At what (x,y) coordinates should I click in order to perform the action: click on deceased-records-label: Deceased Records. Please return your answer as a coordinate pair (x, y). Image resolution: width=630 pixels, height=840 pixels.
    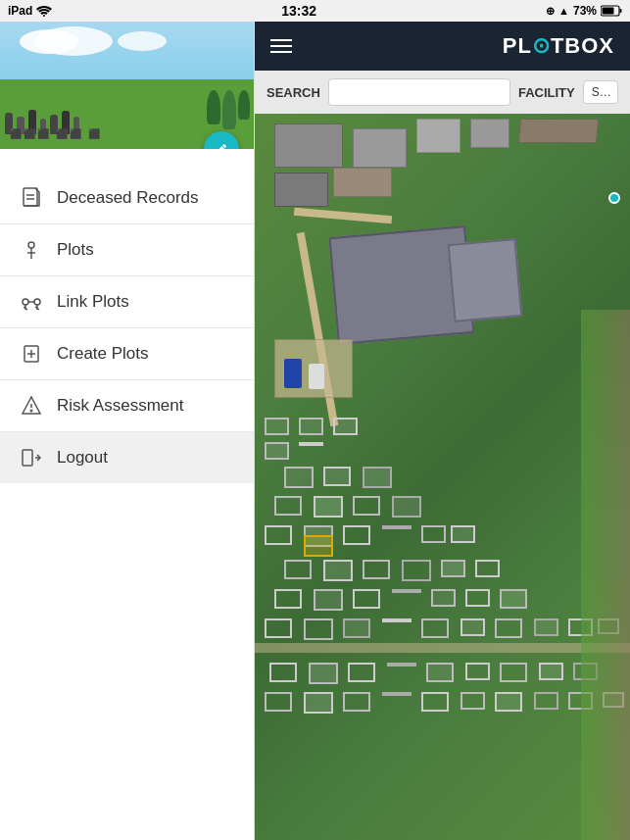
    Looking at the image, I should click on (127, 198).